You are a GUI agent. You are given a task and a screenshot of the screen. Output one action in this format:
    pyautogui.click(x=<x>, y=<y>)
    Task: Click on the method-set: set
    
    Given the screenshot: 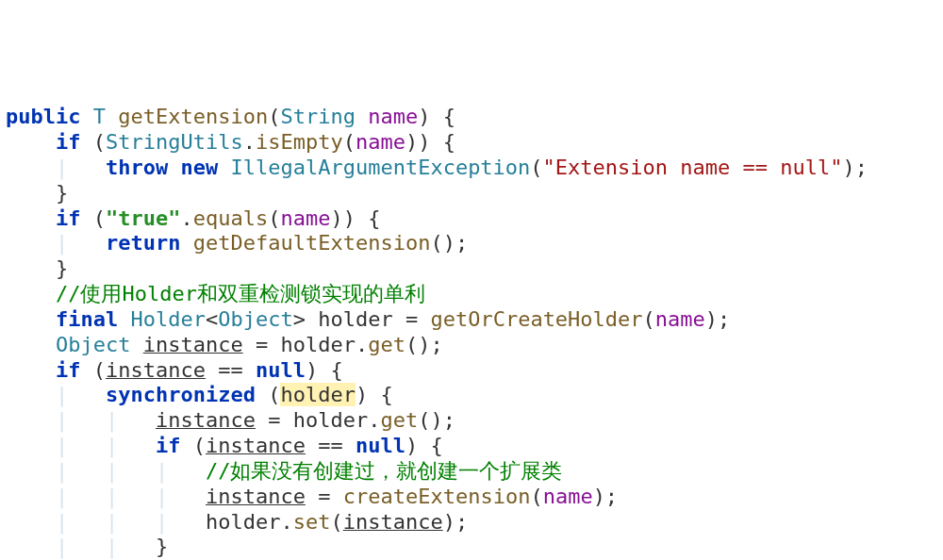 What is the action you would take?
    pyautogui.click(x=312, y=522)
    